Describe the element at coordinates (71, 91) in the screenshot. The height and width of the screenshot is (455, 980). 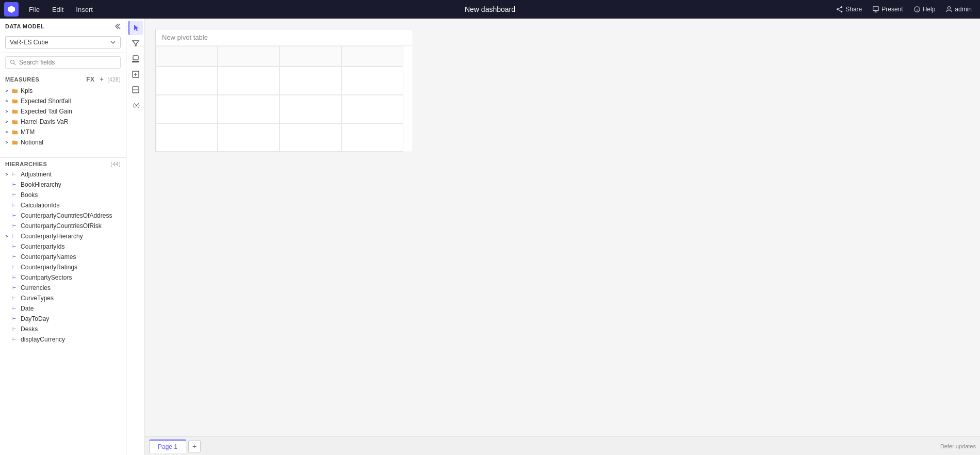
I see `measure-item-label: Kpis` at that location.